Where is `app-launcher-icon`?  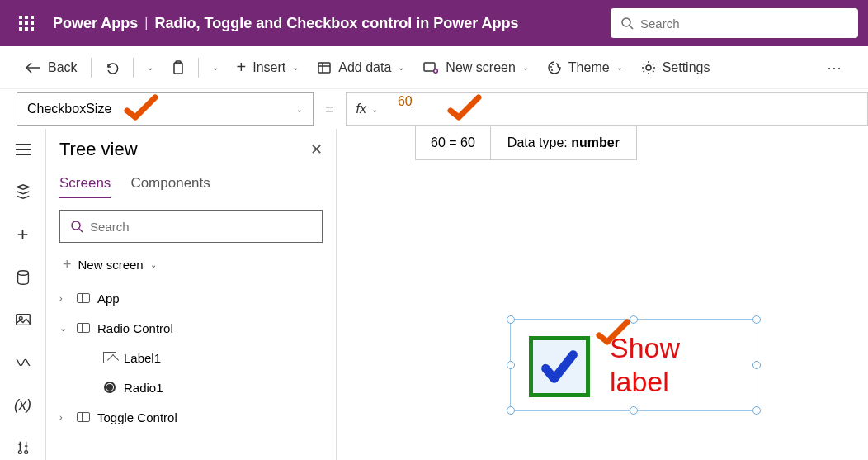
app-launcher-icon is located at coordinates (26, 23).